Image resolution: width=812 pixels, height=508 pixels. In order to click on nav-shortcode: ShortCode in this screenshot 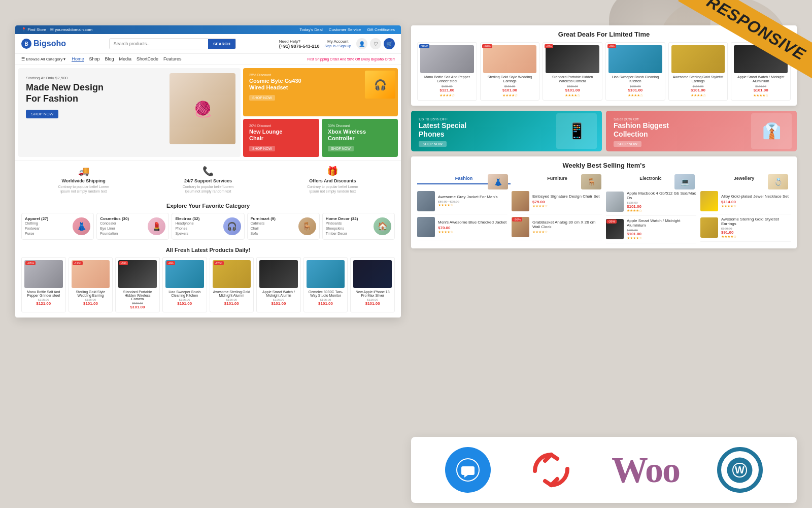, I will do `click(147, 59)`.